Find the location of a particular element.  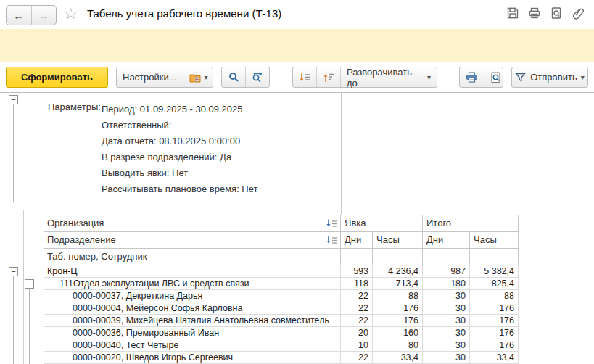

department-group-expander: − is located at coordinates (29, 284).